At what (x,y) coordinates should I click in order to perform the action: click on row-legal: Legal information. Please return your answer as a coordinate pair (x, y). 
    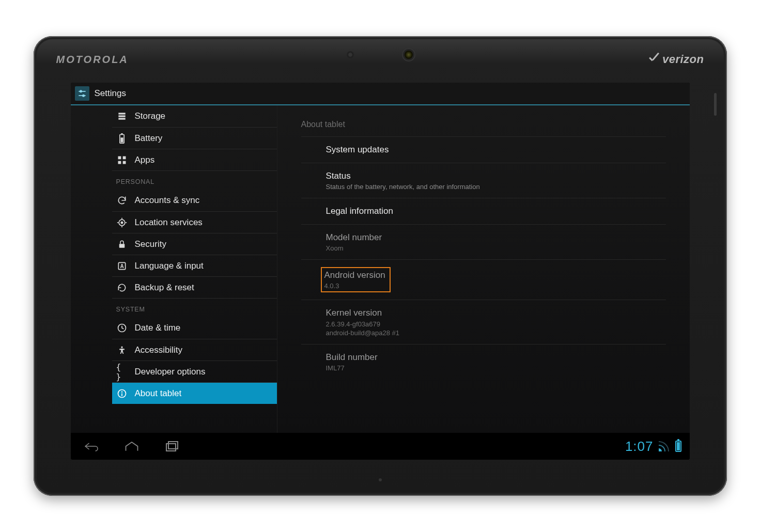
    Looking at the image, I should click on (484, 212).